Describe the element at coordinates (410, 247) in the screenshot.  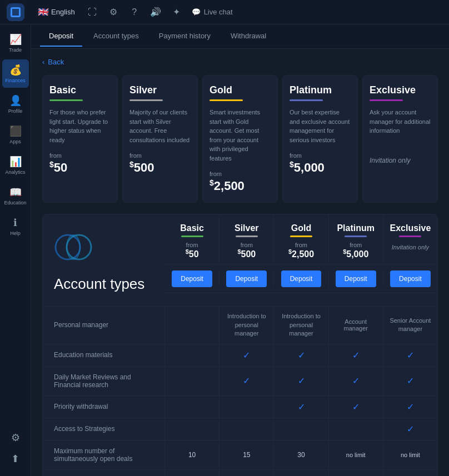
I see `at-col-invite-exclusive: Invitation only` at that location.